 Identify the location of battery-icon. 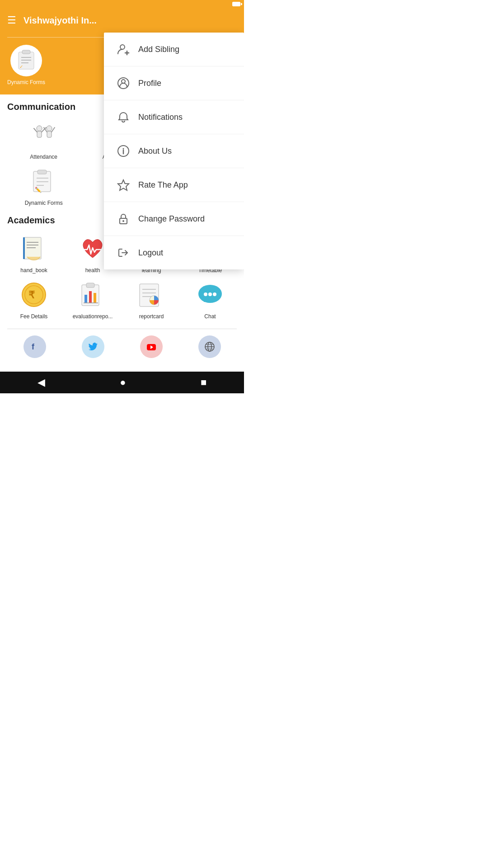
(236, 4).